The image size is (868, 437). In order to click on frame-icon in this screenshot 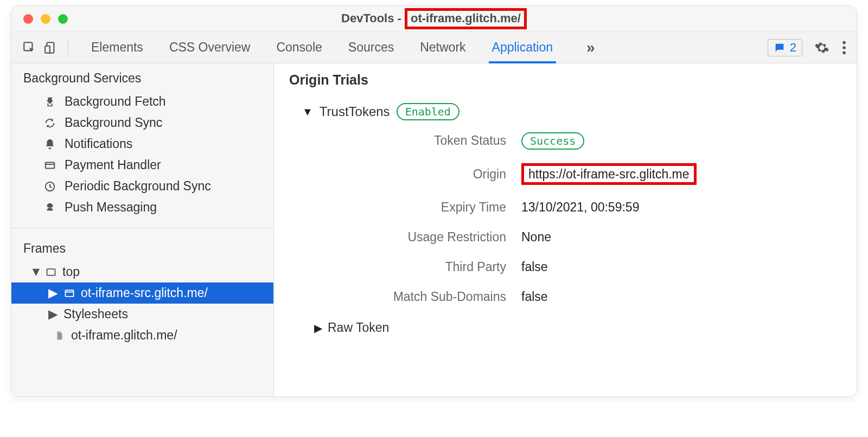, I will do `click(51, 272)`.